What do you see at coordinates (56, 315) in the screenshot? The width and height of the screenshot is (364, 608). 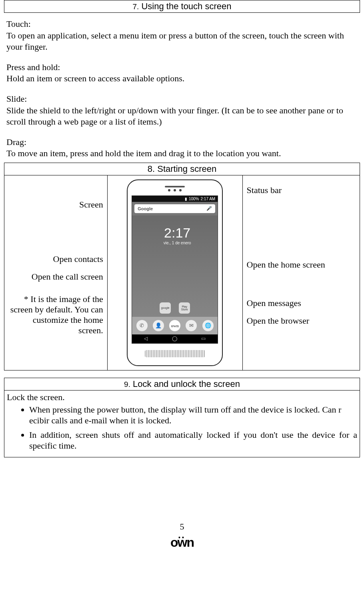 I see `label-note: * It is the image of the screen by defau…` at bounding box center [56, 315].